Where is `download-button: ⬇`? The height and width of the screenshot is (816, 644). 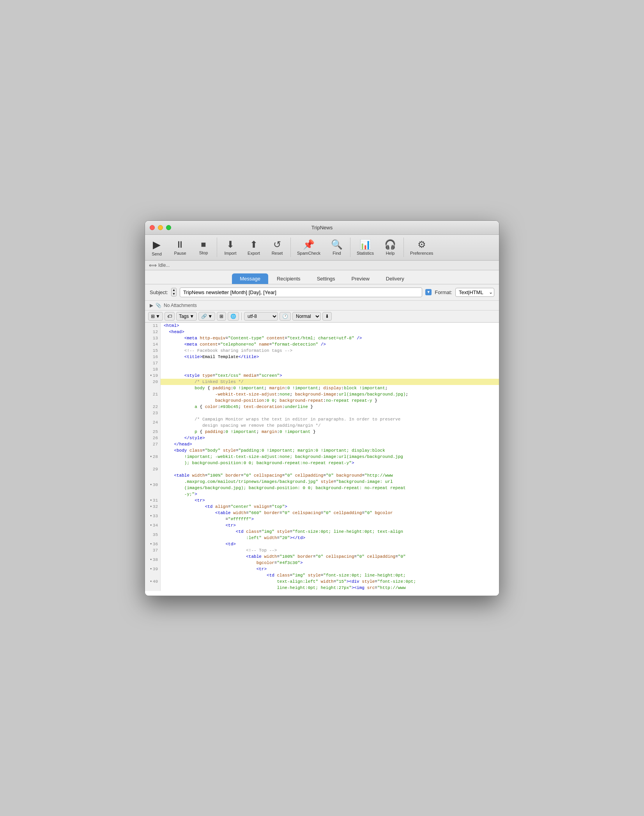
download-button: ⬇ is located at coordinates (327, 316).